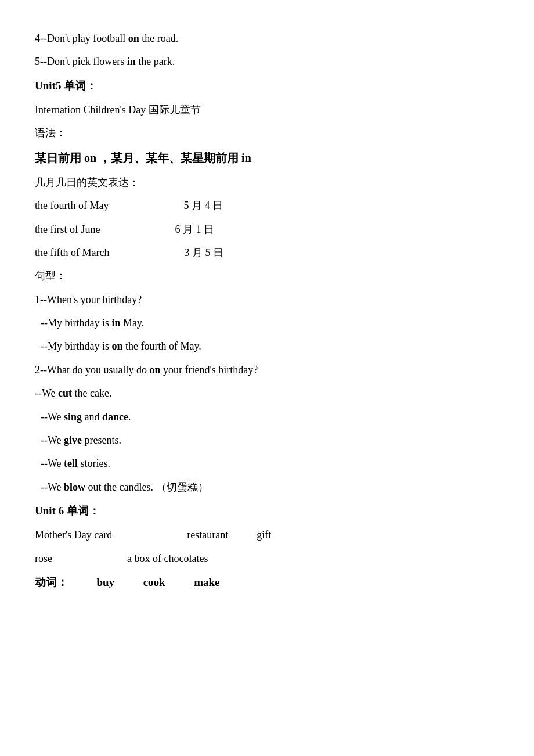 Image resolution: width=534 pixels, height=756 pixels. Describe the element at coordinates (204, 253) in the screenshot. I see `date3-cn: 3 月 5 日` at that location.